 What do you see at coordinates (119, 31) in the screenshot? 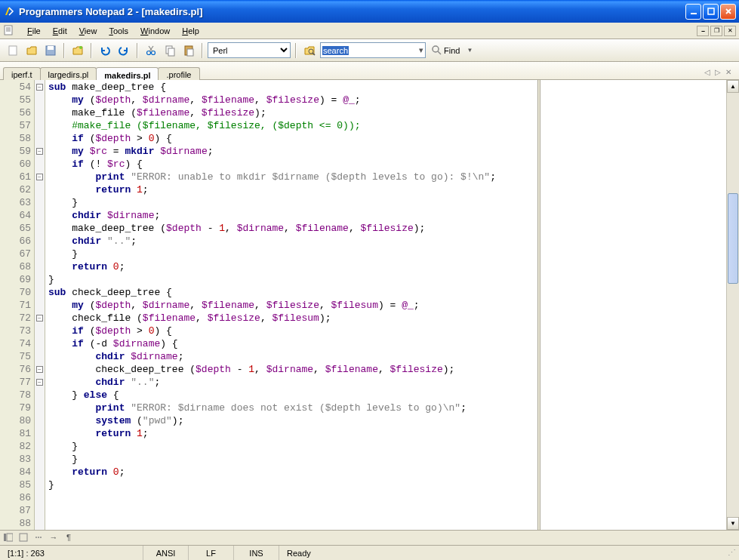
I see `menu-tools: Tools` at bounding box center [119, 31].